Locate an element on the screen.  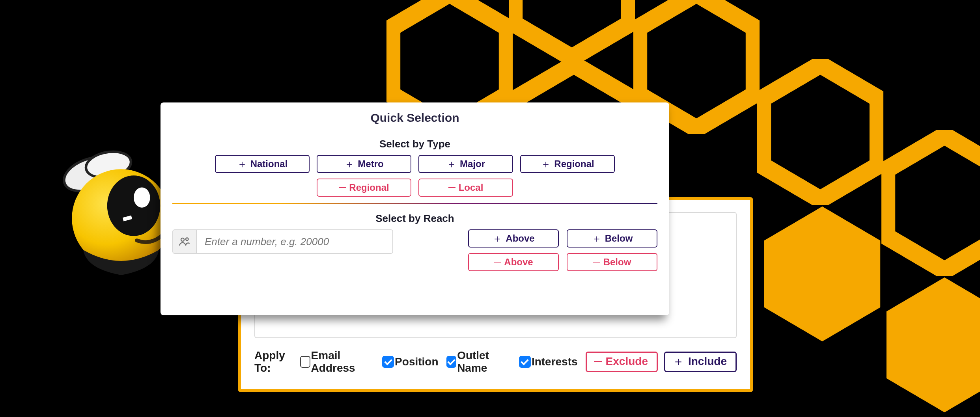
reach-remove-above: Above is located at coordinates (513, 262).